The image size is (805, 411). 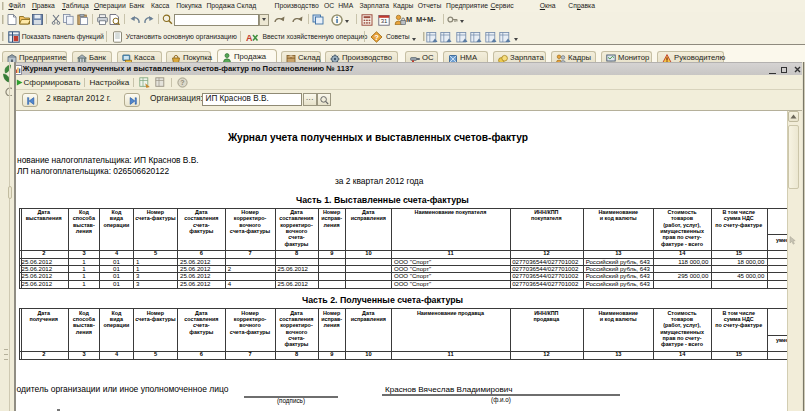 I want to click on svg-text: 31, so click(x=384, y=21).